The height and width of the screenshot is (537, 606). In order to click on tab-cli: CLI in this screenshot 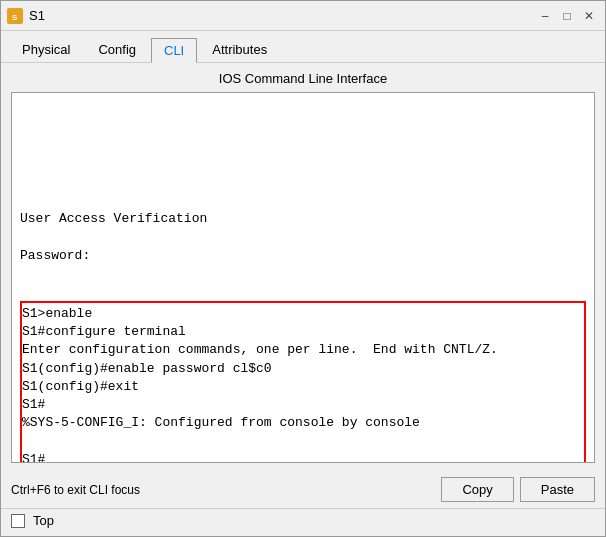, I will do `click(174, 50)`.